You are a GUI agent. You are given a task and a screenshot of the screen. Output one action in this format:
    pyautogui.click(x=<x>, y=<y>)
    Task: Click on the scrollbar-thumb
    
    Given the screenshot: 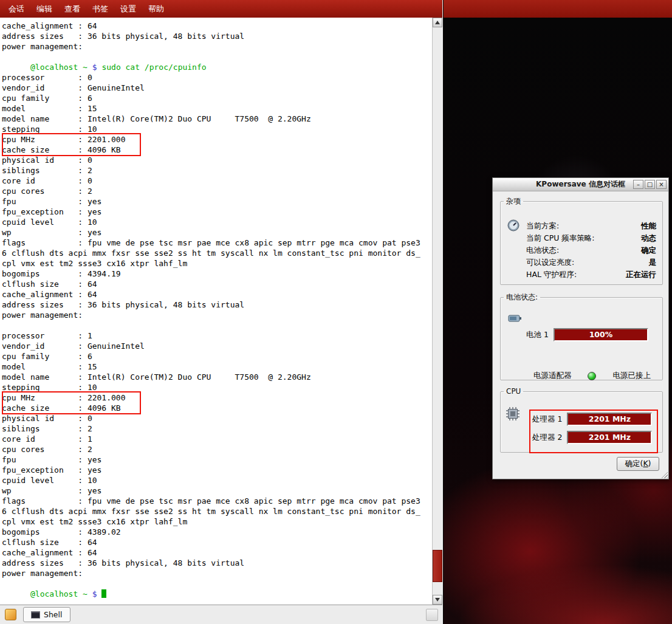 What is the action you would take?
    pyautogui.click(x=437, y=566)
    